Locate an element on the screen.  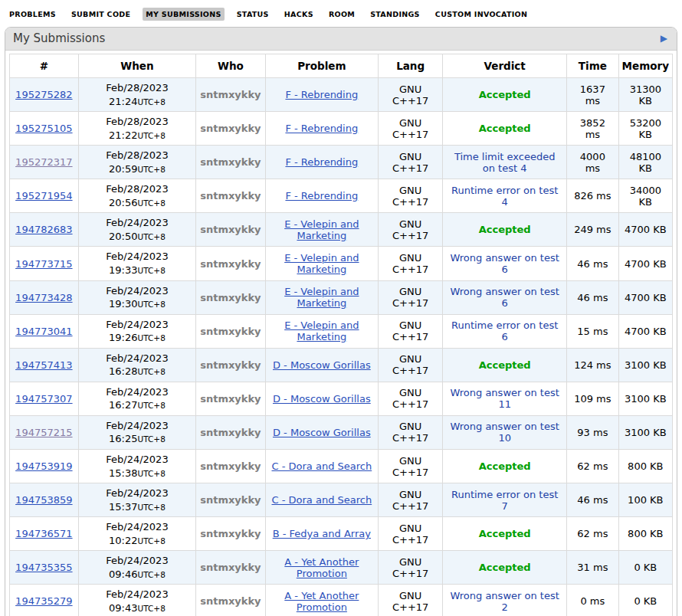
cell-problem: C - Dora and Search is located at coordinates (322, 500).